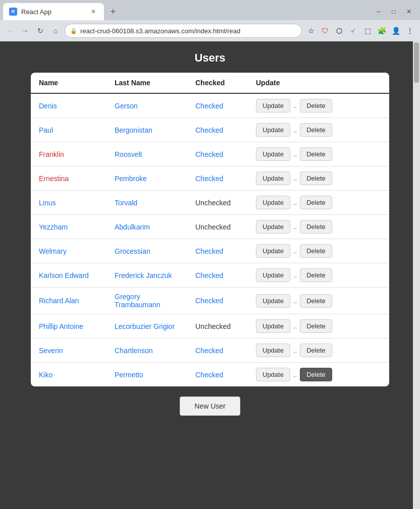 This screenshot has height=509, width=420. Describe the element at coordinates (54, 12) in the screenshot. I see `active-tab: R React App ✕` at that location.